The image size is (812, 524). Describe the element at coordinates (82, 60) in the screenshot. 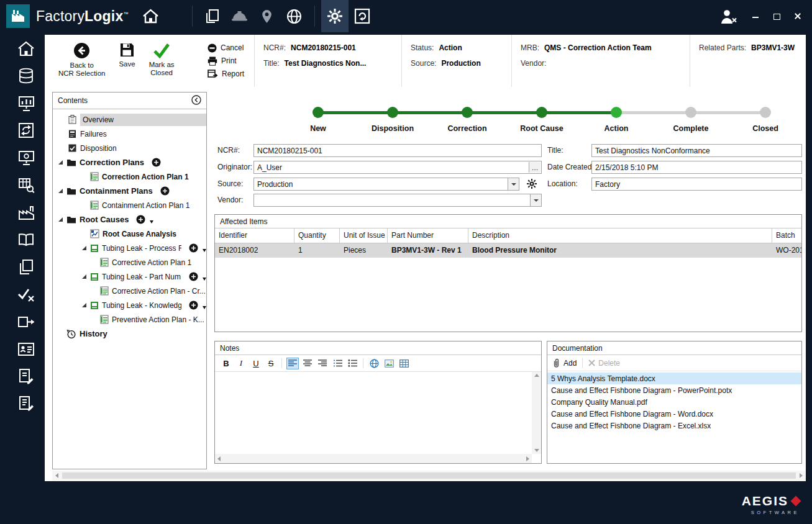

I see `back-to-ncr-selection-button: Back toNCR Selection` at that location.